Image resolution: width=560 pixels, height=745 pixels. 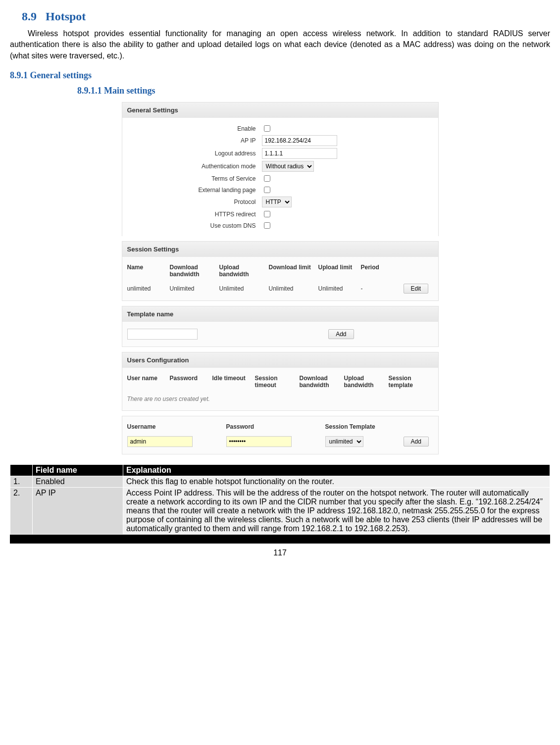 I want to click on template-name-input, so click(x=162, y=334).